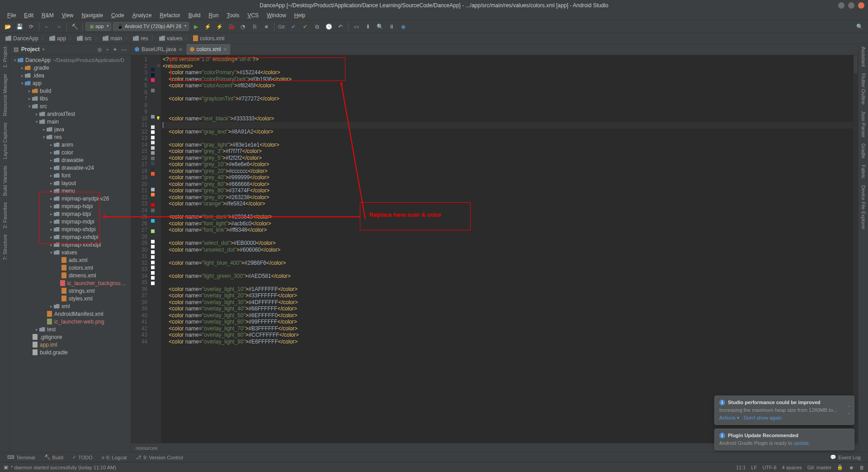 This screenshot has width=868, height=472. Describe the element at coordinates (8, 27) in the screenshot. I see `open-icon: 📂` at that location.